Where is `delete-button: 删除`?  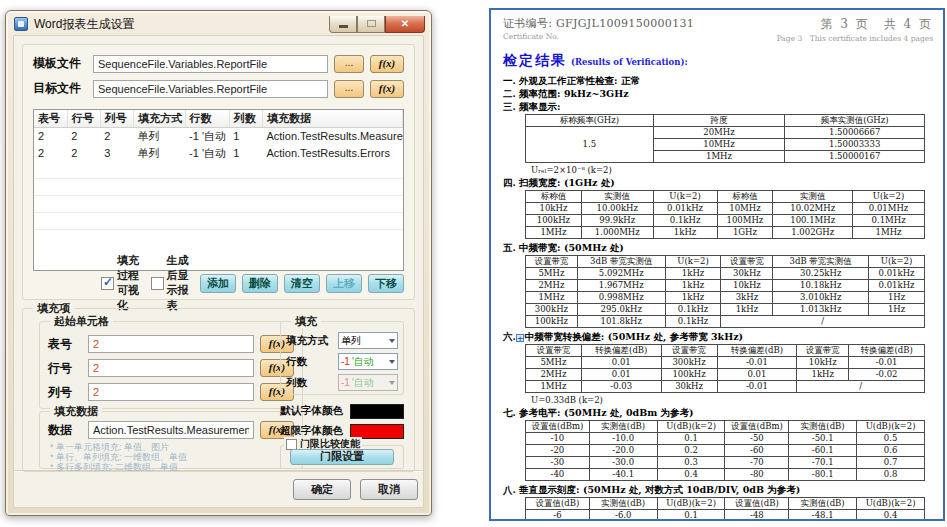
delete-button: 删除 is located at coordinates (260, 284).